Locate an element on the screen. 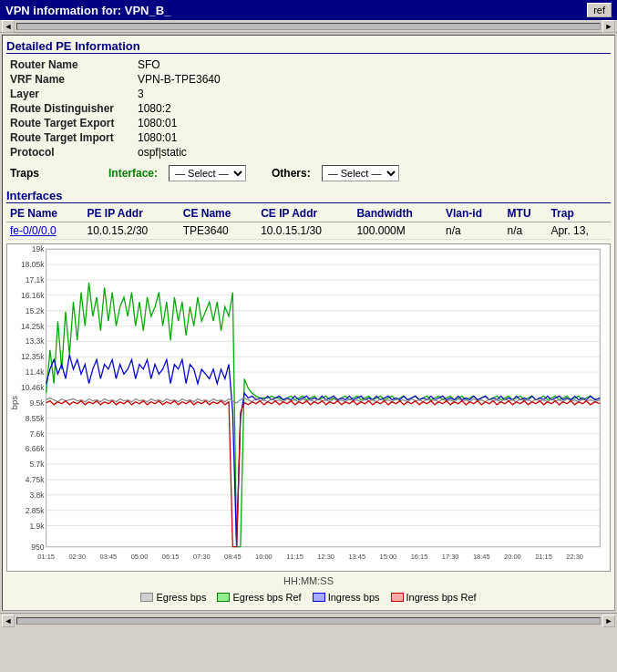 This screenshot has width=617, height=672. title-bar: VPN information for: VPN_B_ ref is located at coordinates (308, 10).